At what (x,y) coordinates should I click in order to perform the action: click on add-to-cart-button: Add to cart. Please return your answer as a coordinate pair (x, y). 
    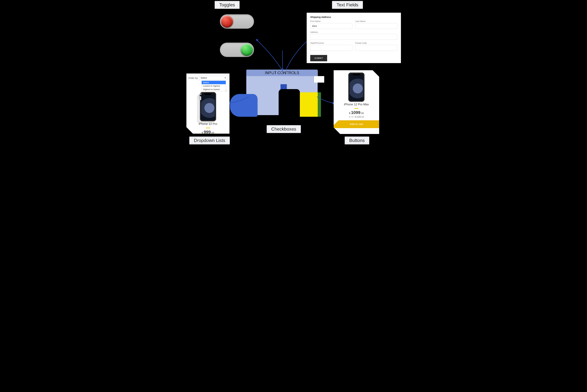
    Looking at the image, I should click on (356, 124).